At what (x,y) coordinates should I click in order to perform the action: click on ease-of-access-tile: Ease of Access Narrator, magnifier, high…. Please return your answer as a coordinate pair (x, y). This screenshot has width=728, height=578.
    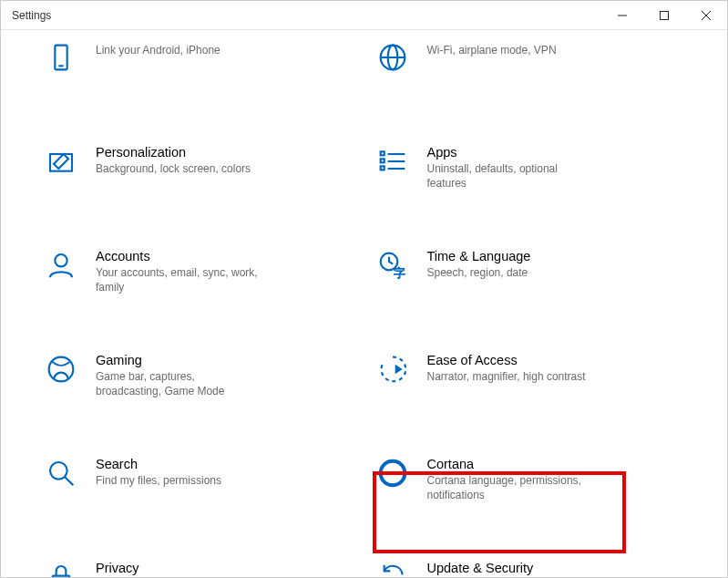
    Looking at the image, I should click on (530, 379).